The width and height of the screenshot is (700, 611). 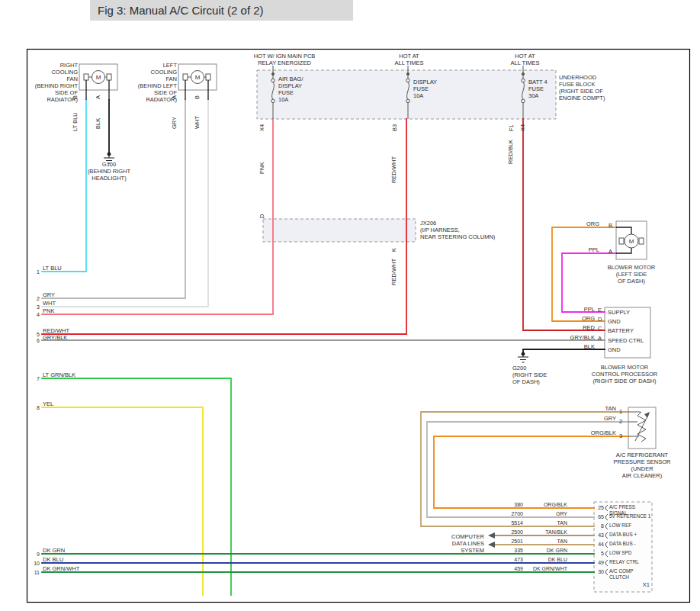 What do you see at coordinates (53, 551) in the screenshot?
I see `left-row-label: DK GRN` at bounding box center [53, 551].